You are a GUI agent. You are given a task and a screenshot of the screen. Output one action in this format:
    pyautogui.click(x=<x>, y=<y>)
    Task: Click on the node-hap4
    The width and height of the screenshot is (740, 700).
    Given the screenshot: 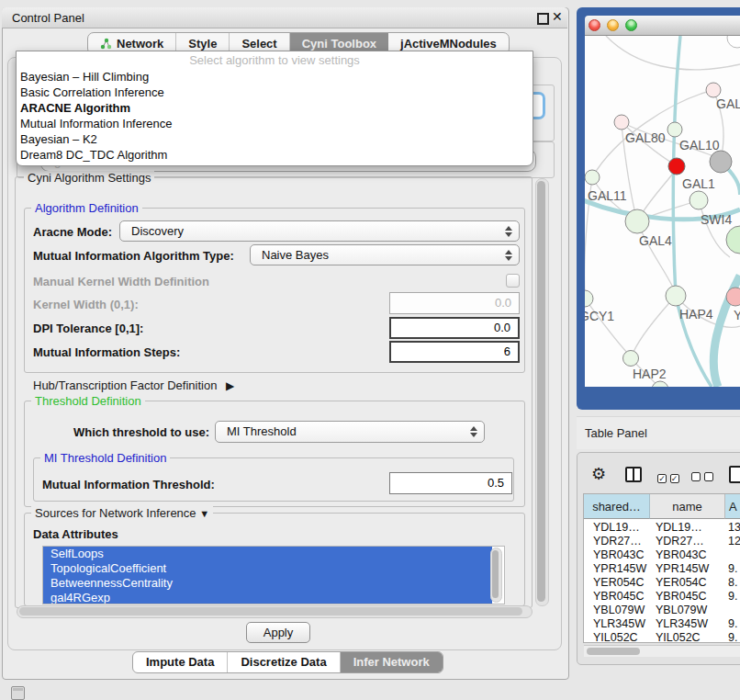 What is the action you would take?
    pyautogui.click(x=676, y=296)
    